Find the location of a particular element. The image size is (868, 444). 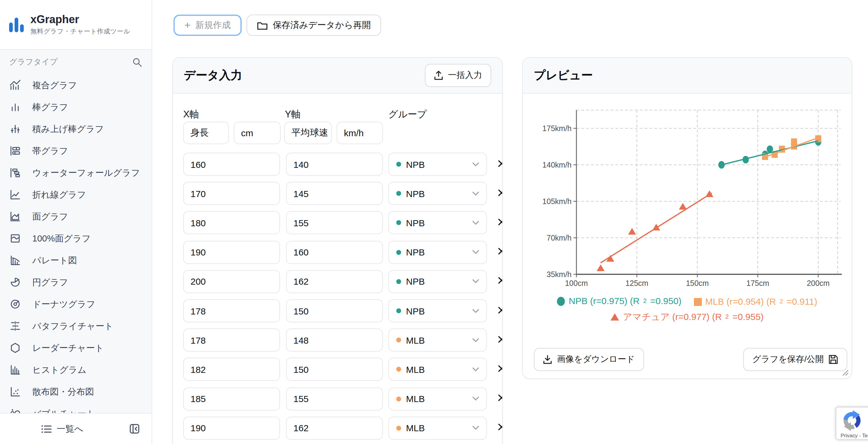

bulk-input-button: 一括入力 is located at coordinates (458, 75).